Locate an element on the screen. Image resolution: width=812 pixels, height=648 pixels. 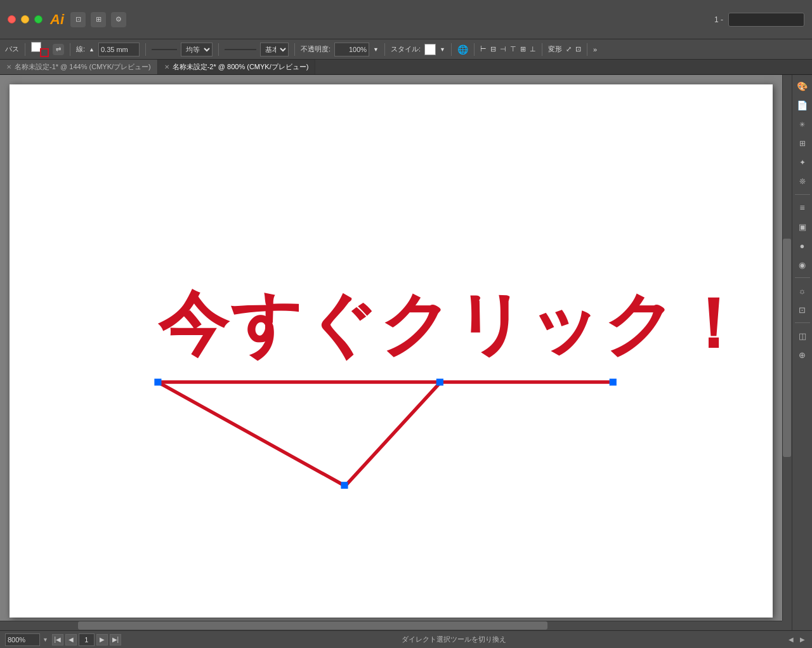
minimize-button is located at coordinates (25, 19).